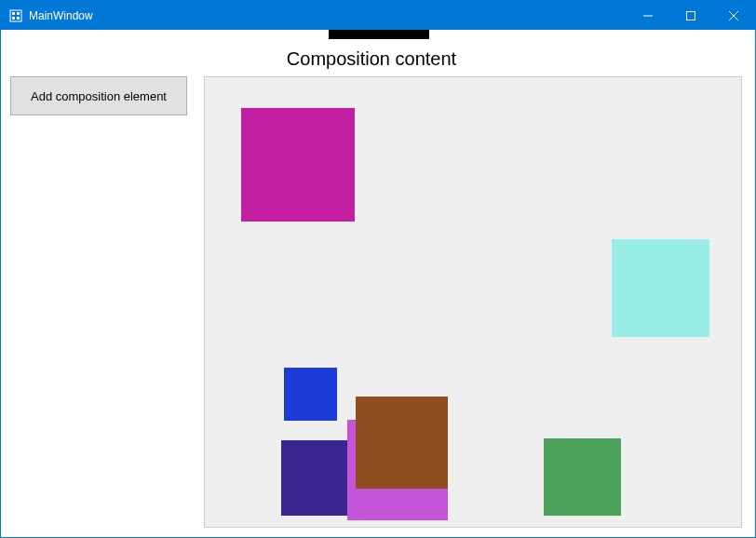 This screenshot has width=756, height=538. What do you see at coordinates (648, 15) in the screenshot?
I see `minimize-button` at bounding box center [648, 15].